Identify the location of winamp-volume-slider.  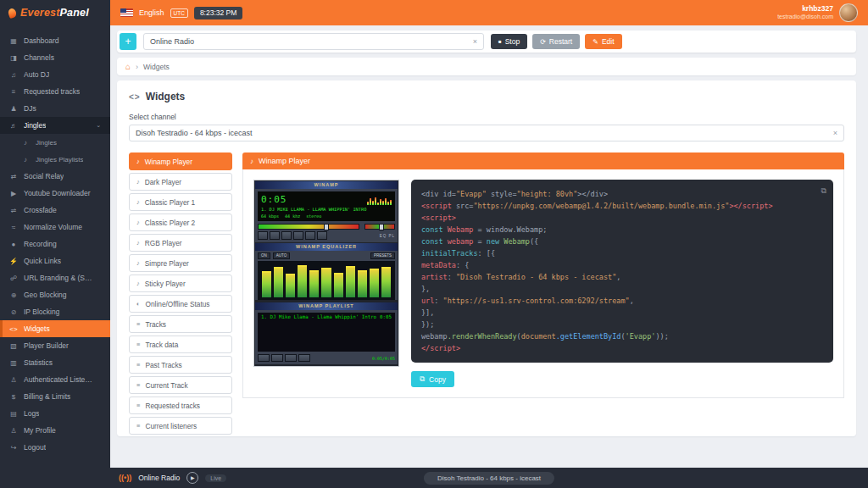
(309, 227).